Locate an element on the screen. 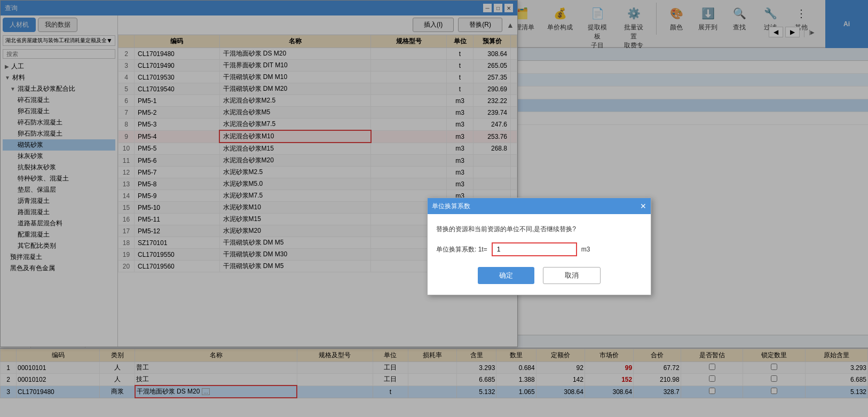 The height and width of the screenshot is (417, 868). modal-confirm-btn: 确定 is located at coordinates (506, 276).